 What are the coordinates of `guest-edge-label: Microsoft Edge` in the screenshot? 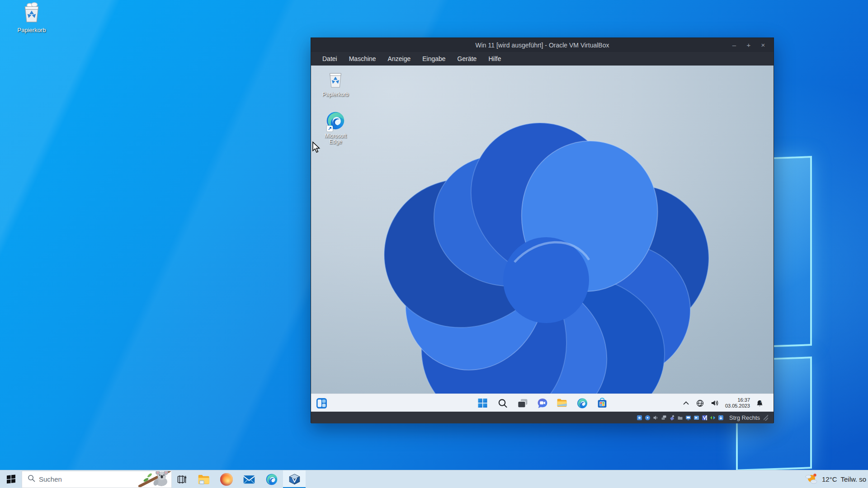 It's located at (335, 139).